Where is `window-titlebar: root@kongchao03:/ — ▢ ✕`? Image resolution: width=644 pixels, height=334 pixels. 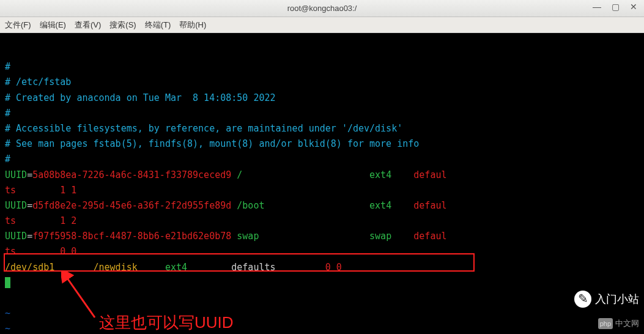 window-titlebar: root@kongchao03:/ — ▢ ✕ is located at coordinates (322, 9).